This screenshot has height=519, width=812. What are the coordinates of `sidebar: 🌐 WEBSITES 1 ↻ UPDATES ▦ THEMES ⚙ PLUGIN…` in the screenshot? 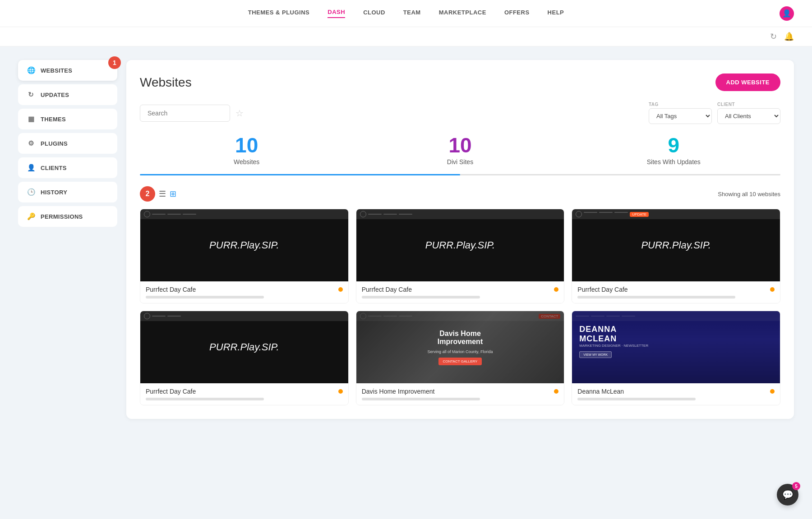 It's located at (68, 239).